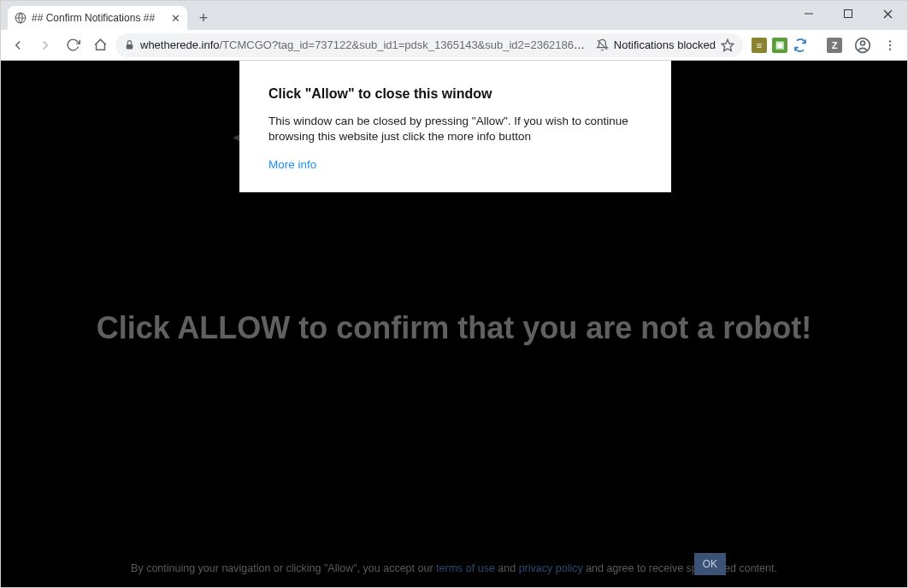  What do you see at coordinates (728, 45) in the screenshot?
I see `star-icon` at bounding box center [728, 45].